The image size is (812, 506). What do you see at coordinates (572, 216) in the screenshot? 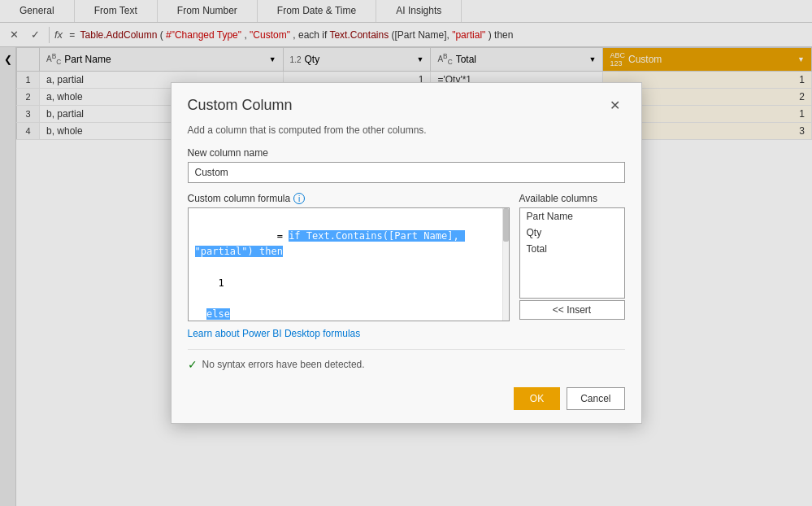
I see `col-item-part-name: Part Name` at bounding box center [572, 216].